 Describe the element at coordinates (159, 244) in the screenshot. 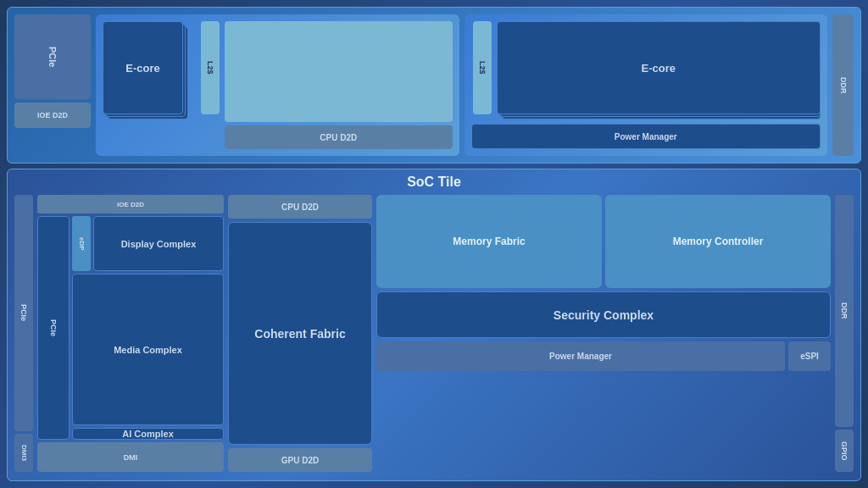

I see `display-complex: Display Complex` at that location.